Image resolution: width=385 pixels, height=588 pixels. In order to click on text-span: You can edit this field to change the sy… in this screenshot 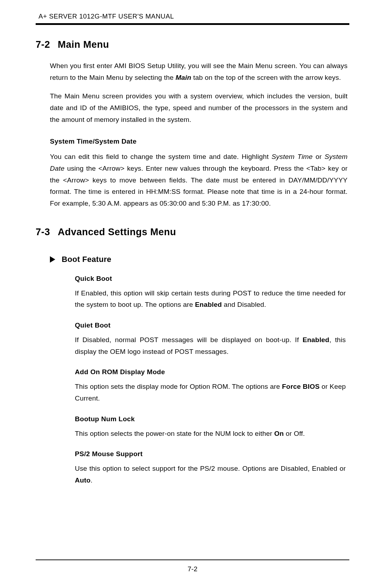, I will do `click(161, 157)`.